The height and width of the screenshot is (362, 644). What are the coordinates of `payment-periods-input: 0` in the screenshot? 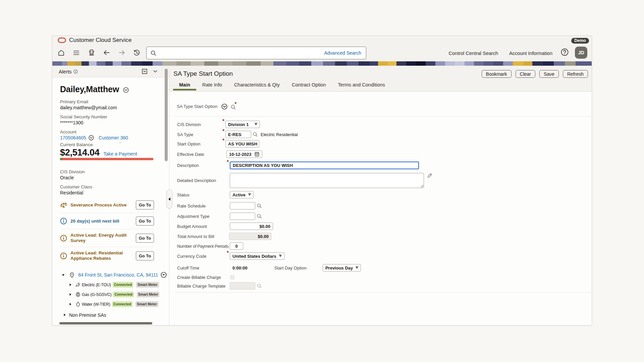 It's located at (236, 246).